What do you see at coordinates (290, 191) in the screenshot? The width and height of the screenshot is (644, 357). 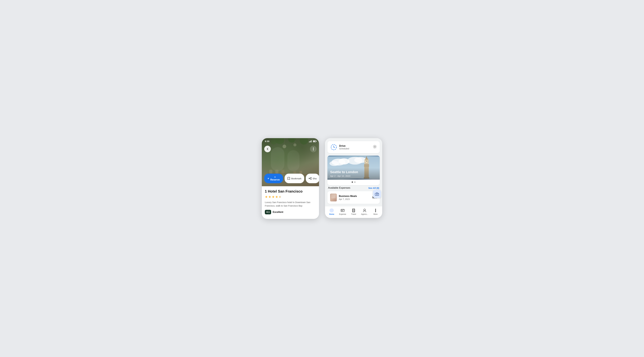 I see `hotel-name: 1 Hotel San Francisco` at bounding box center [290, 191].